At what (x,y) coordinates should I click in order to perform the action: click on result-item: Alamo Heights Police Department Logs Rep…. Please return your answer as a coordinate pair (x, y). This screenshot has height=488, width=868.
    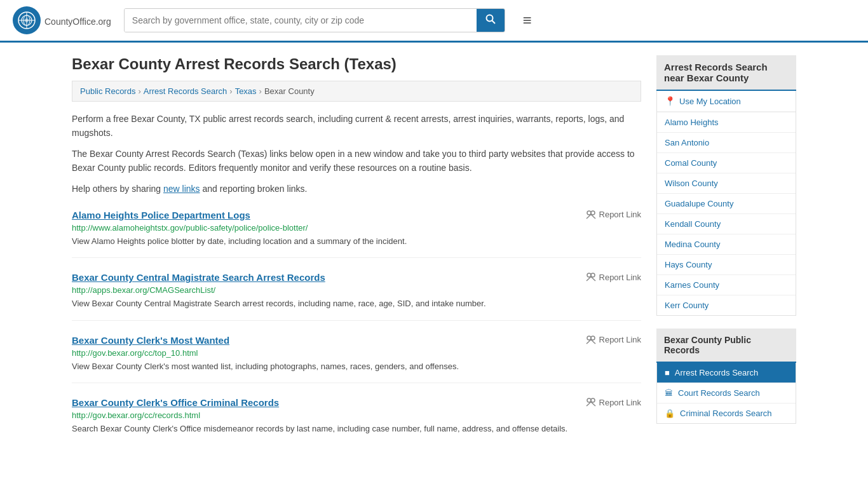
    Looking at the image, I should click on (356, 234).